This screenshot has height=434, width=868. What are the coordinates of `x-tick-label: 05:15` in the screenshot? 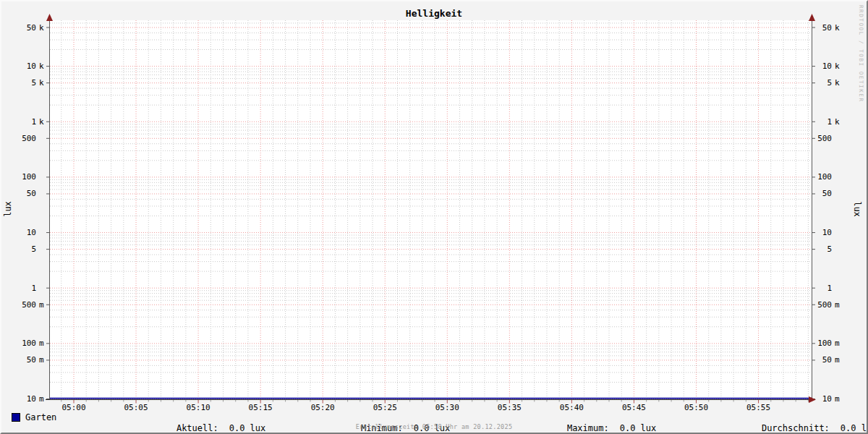 It's located at (260, 408).